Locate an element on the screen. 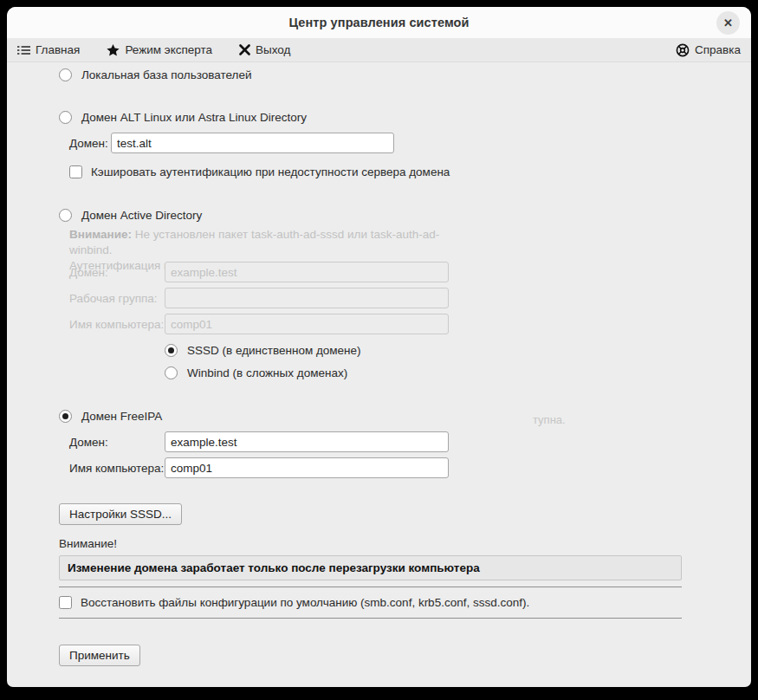 The width and height of the screenshot is (758, 700). toolbar-item-help: Справка is located at coordinates (709, 50).